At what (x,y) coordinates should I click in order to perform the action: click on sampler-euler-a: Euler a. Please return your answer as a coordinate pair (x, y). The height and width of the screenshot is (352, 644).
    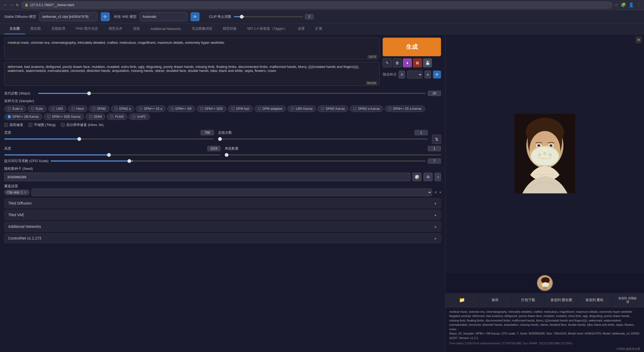
    Looking at the image, I should click on (15, 109).